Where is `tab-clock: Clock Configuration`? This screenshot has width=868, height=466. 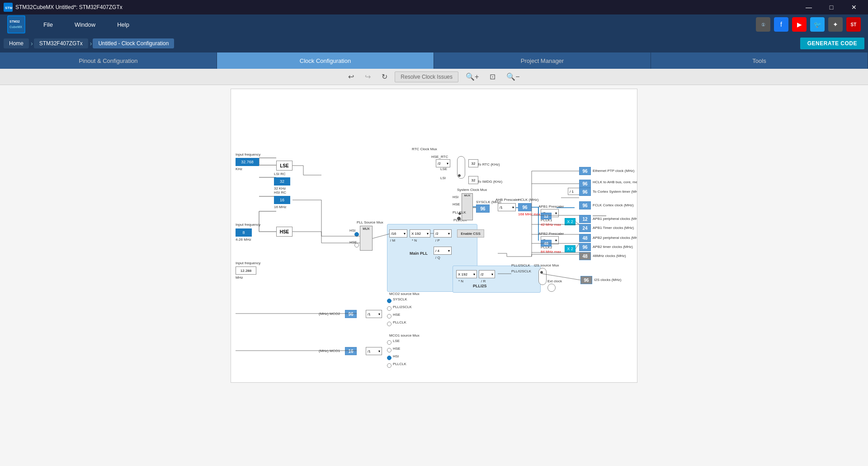
tab-clock: Clock Configuration is located at coordinates (326, 61).